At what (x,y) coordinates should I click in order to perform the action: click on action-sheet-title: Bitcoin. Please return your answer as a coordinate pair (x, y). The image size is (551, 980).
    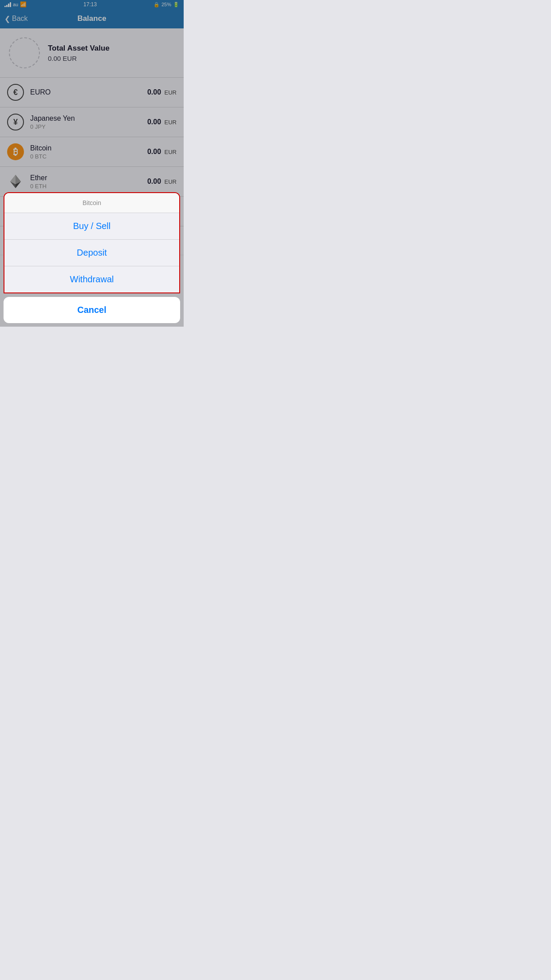
    Looking at the image, I should click on (92, 203).